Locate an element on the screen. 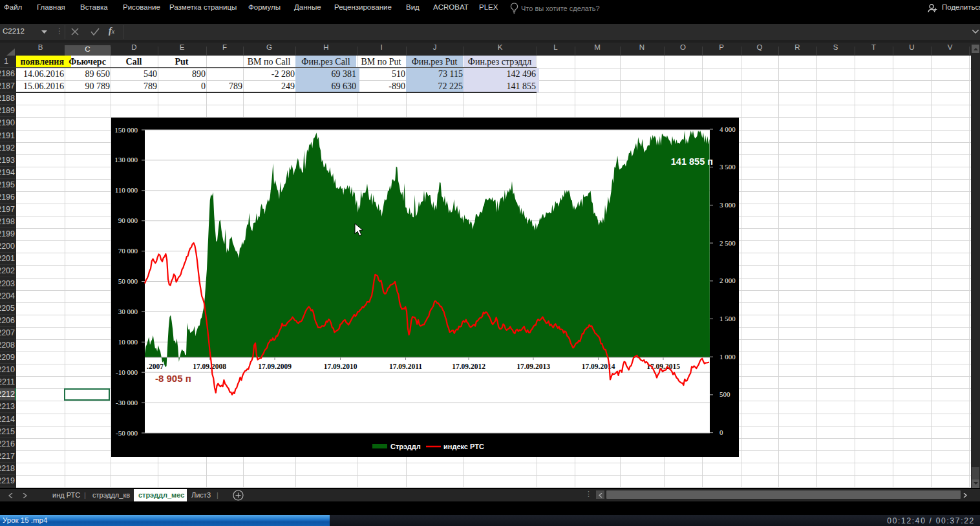 This screenshot has width=980, height=526. svg-text: 17.09.2012 is located at coordinates (469, 366).